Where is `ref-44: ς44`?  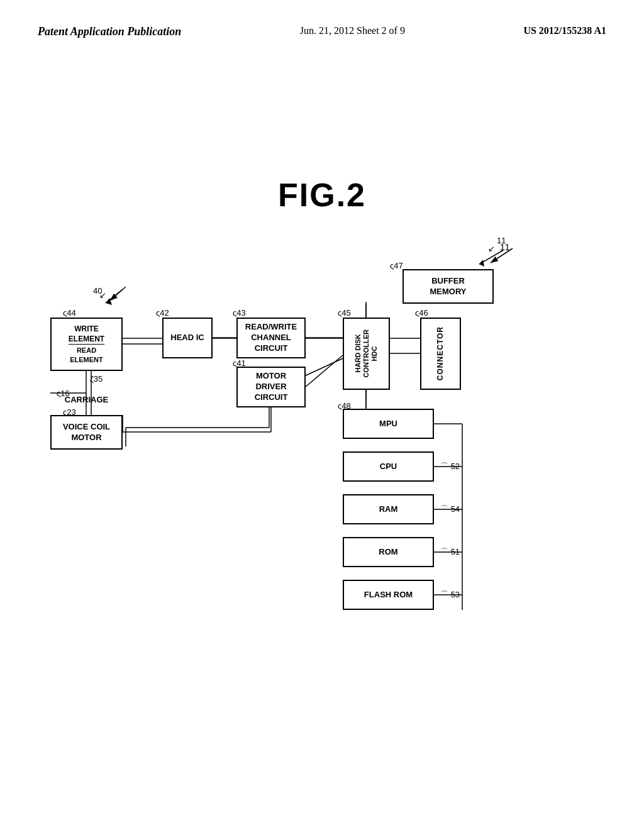 ref-44: ς44 is located at coordinates (69, 313).